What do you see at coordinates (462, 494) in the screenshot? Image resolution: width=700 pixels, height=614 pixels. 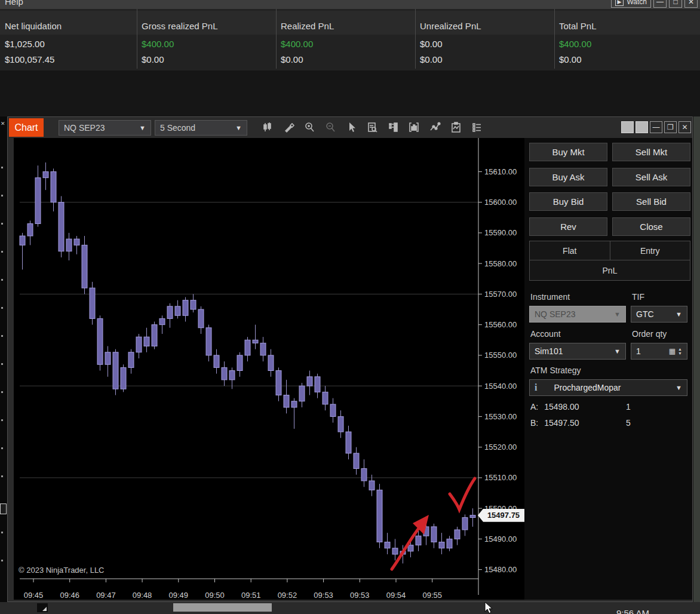 I see `hand-drawn-checkmark` at bounding box center [462, 494].